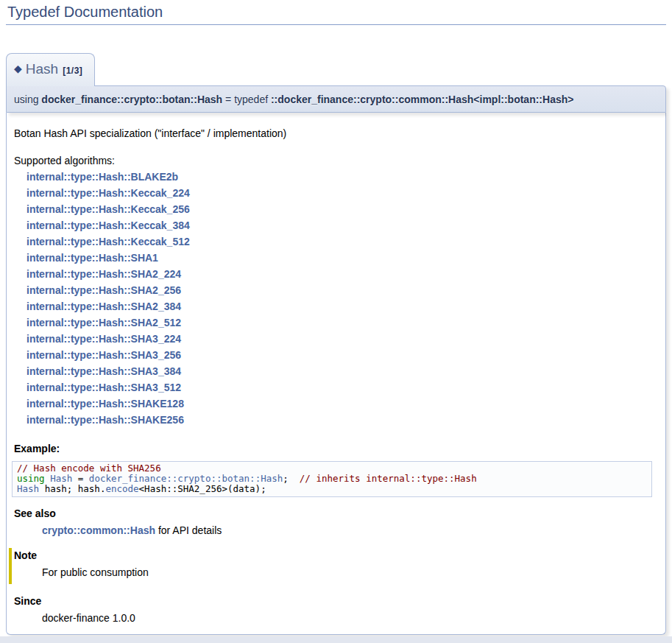 This screenshot has width=672, height=643. I want to click on see-also-section: See also crypto::common::Hash for API de…, so click(336, 522).